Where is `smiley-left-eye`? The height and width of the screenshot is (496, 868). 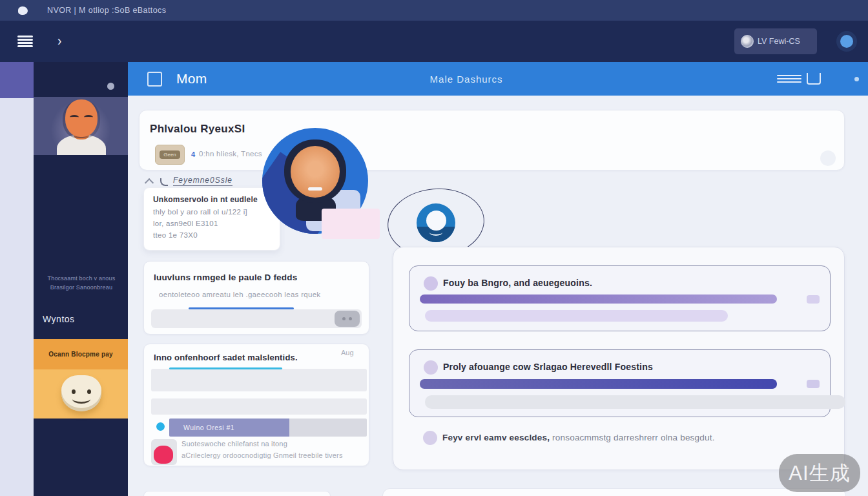
smiley-left-eye is located at coordinates (74, 391).